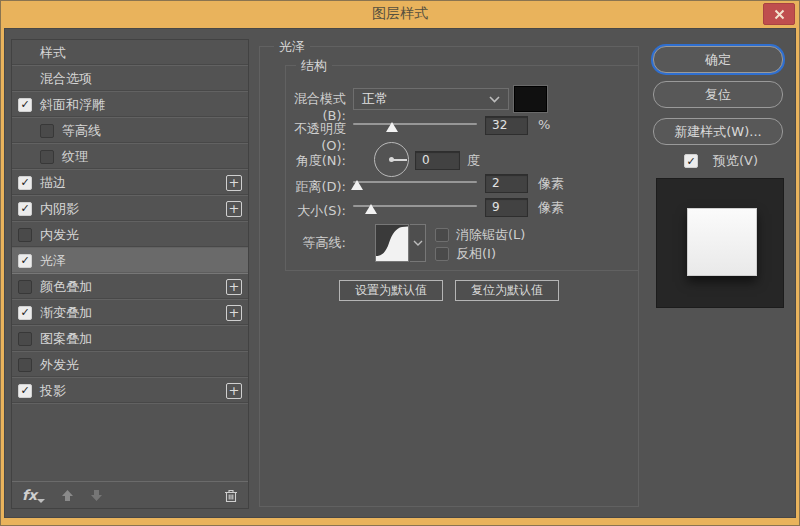  What do you see at coordinates (415, 183) in the screenshot?
I see `distance-slider` at bounding box center [415, 183].